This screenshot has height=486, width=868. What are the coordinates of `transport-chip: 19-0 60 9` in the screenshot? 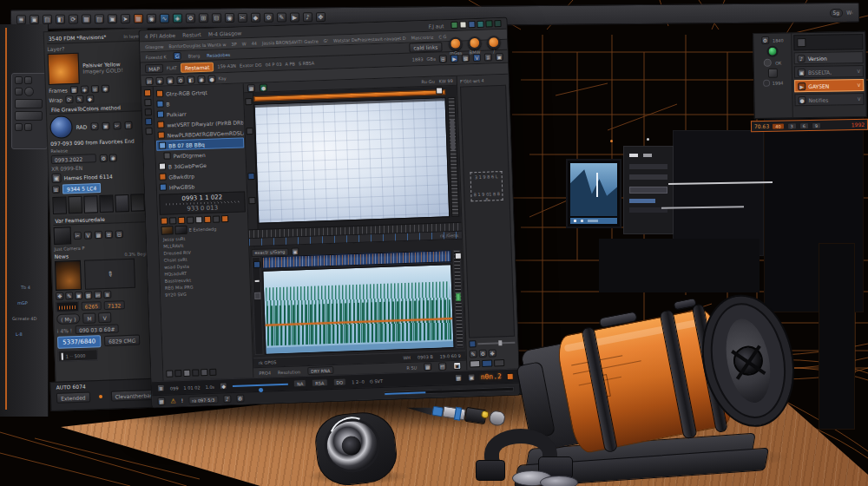 It's located at (450, 356).